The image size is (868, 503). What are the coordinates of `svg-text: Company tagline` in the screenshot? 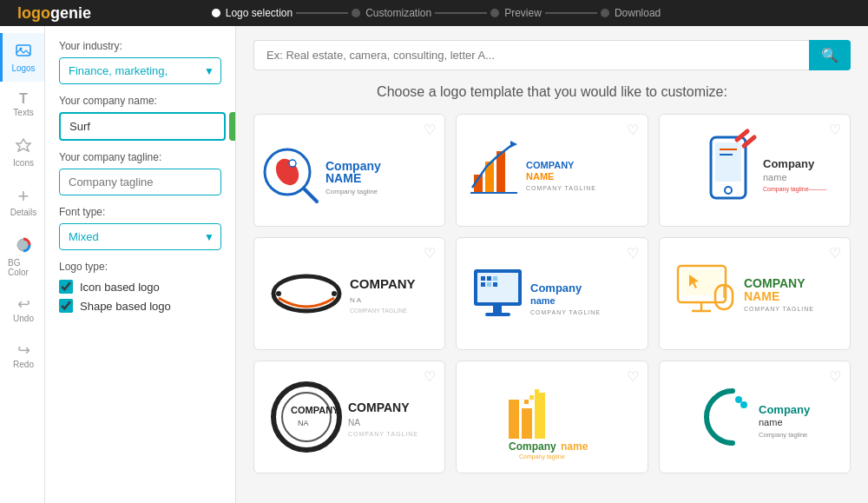 It's located at (542, 457).